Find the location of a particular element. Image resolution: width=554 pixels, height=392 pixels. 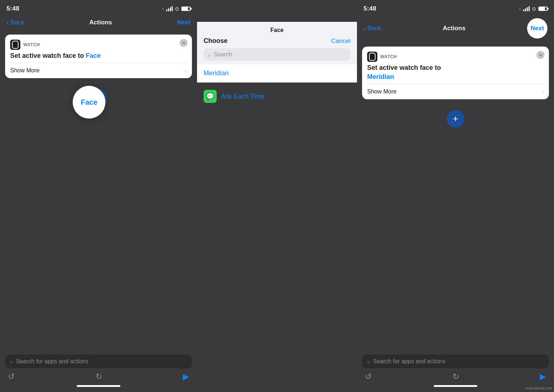

chevron-right-icon-left: › is located at coordinates (186, 71).